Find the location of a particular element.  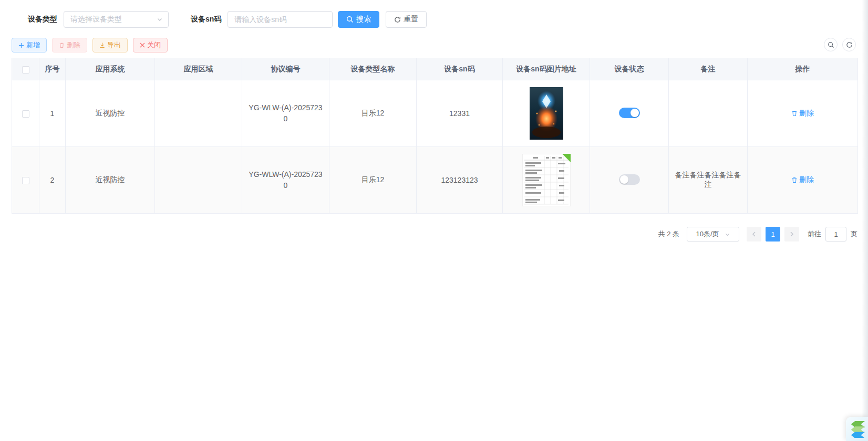

goto-page-input is located at coordinates (836, 234).